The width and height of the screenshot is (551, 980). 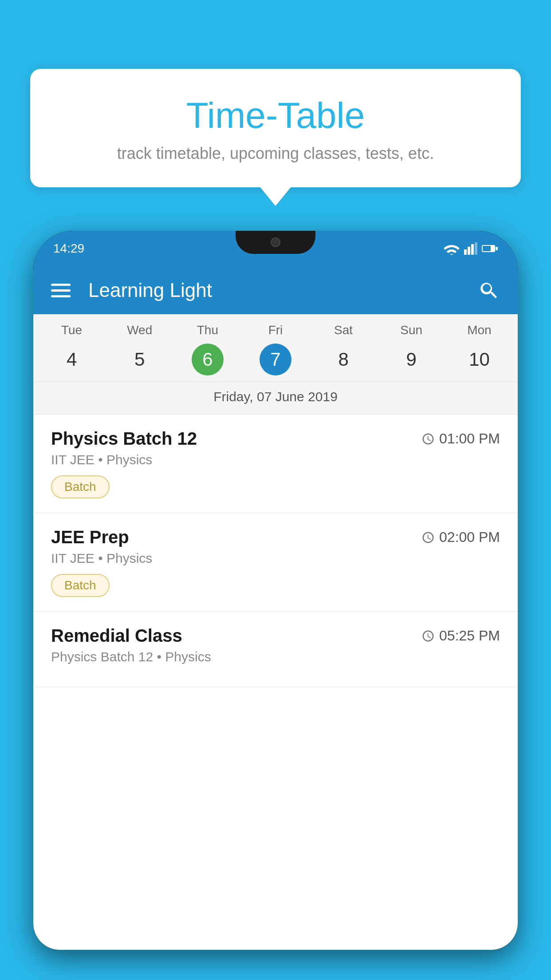 I want to click on selected-date-label: Friday, 07 June 2019, so click(x=276, y=396).